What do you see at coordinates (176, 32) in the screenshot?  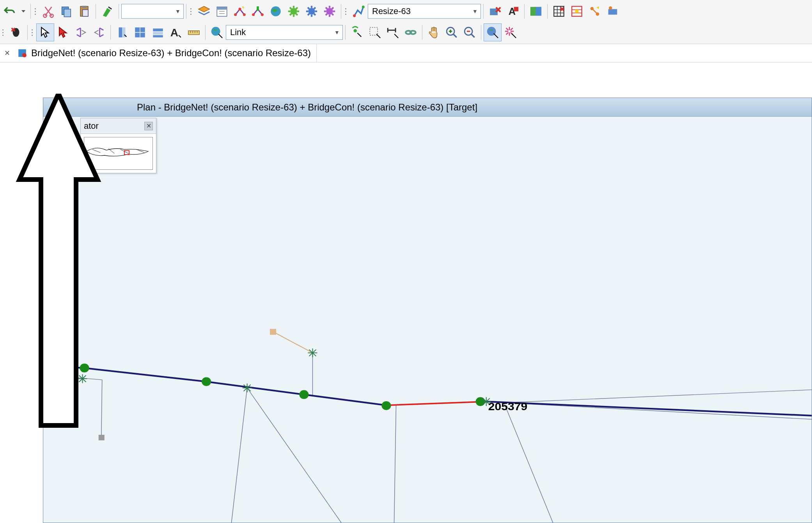 I see `label-tool: A` at bounding box center [176, 32].